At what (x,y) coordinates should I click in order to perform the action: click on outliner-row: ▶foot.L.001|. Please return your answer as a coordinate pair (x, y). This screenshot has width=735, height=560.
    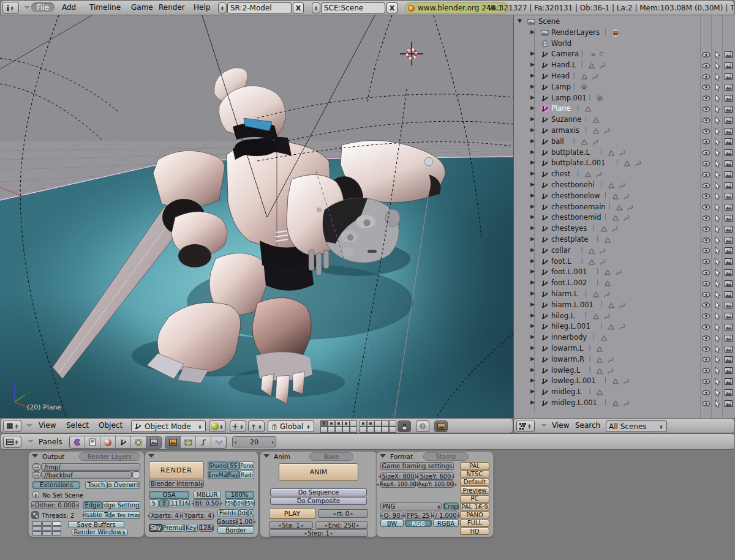
    Looking at the image, I should click on (625, 272).